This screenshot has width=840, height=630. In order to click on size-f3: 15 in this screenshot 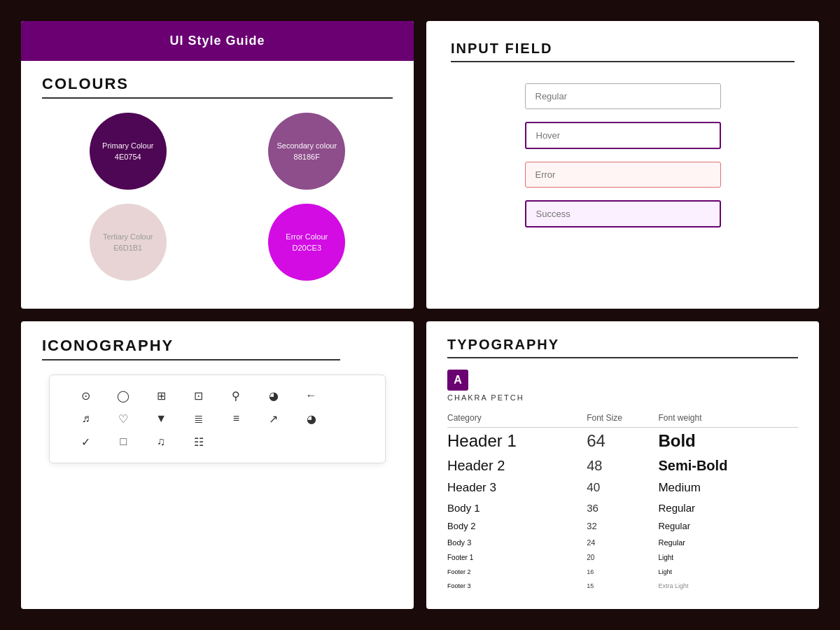, I will do `click(622, 586)`.